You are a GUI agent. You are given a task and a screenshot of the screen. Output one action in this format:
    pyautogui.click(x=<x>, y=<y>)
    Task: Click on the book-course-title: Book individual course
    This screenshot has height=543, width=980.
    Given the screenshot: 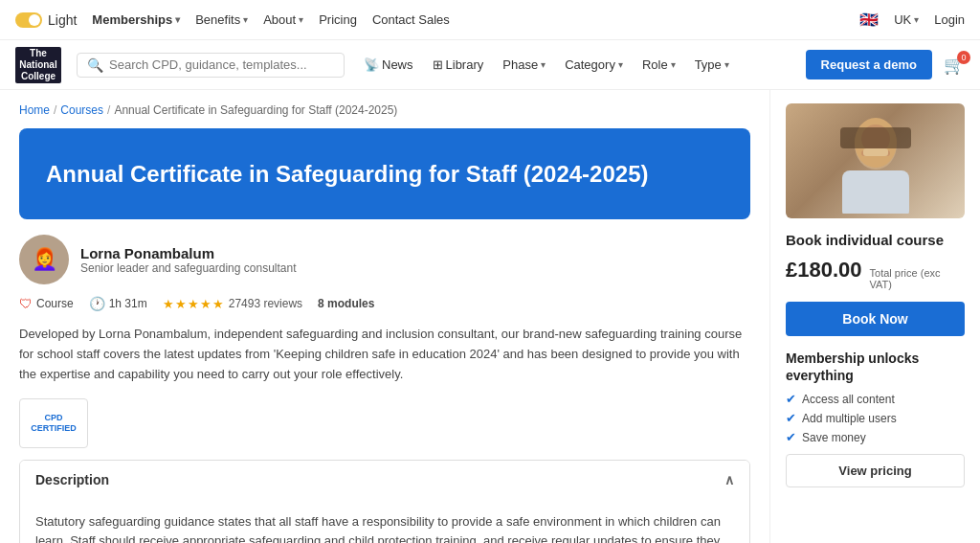 What is the action you would take?
    pyautogui.click(x=875, y=239)
    